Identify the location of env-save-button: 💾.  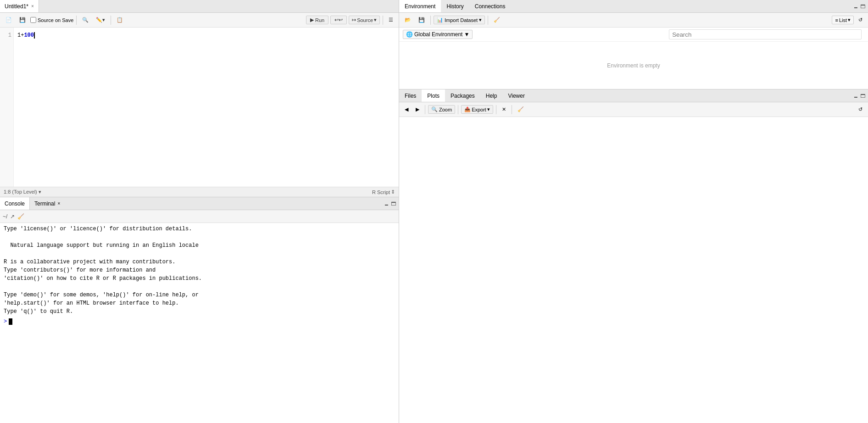
(422, 20).